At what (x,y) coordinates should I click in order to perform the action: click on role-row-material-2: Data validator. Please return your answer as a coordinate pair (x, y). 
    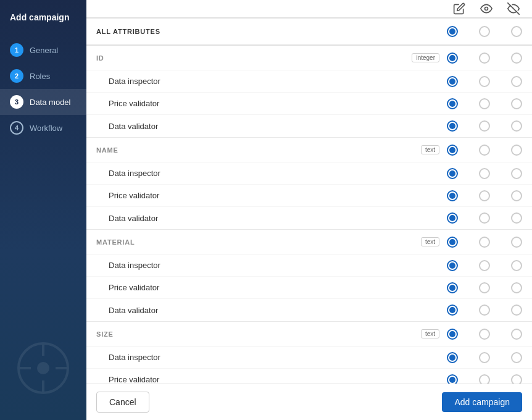
    Looking at the image, I should click on (309, 310).